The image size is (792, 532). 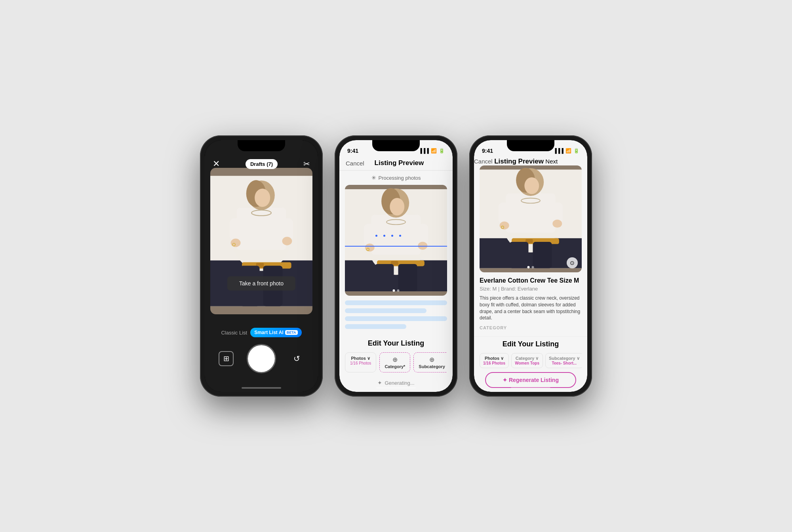 What do you see at coordinates (432, 151) in the screenshot?
I see `status-icons-2: ▐▐▐ 📶 🔋` at bounding box center [432, 151].